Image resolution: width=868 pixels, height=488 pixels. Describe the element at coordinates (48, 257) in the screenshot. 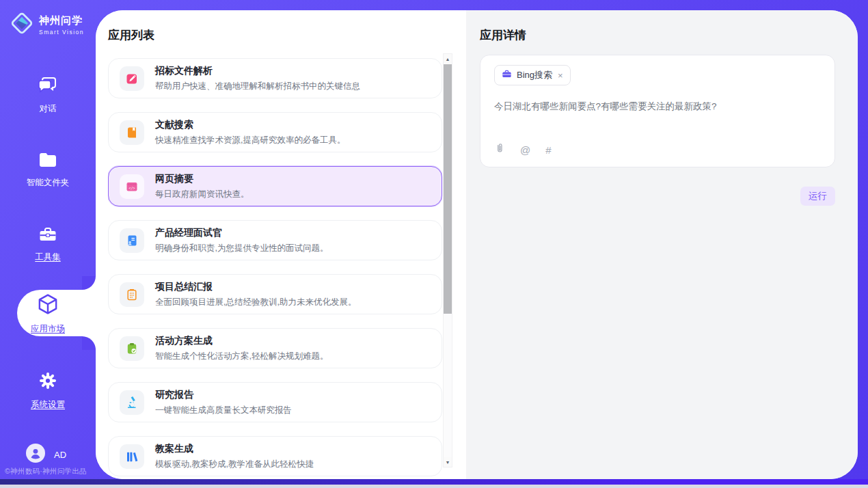

I see `sidebar-item-label: 工具集` at that location.